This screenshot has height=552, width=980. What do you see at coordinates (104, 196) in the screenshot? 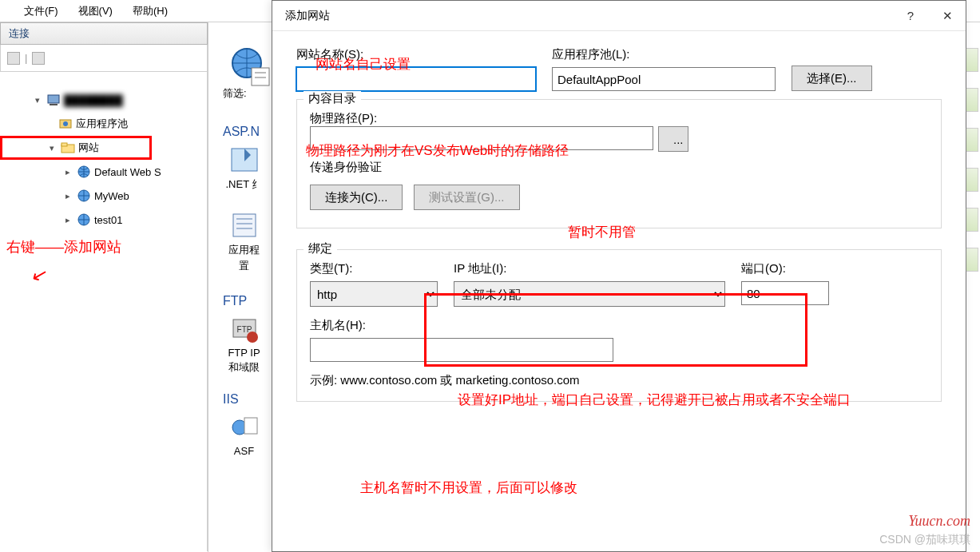
I see `tree-site-myweb: ▸ MyWeb` at bounding box center [104, 196].